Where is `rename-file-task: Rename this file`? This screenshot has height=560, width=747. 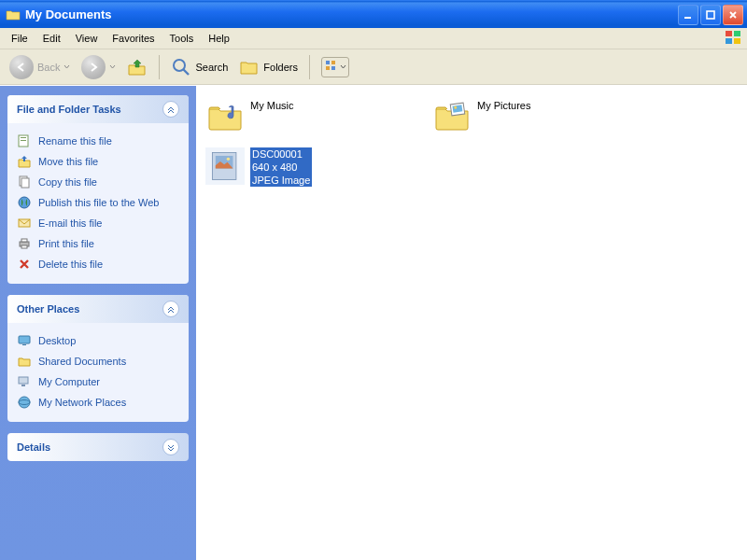 rename-file-task: Rename this file is located at coordinates (98, 141).